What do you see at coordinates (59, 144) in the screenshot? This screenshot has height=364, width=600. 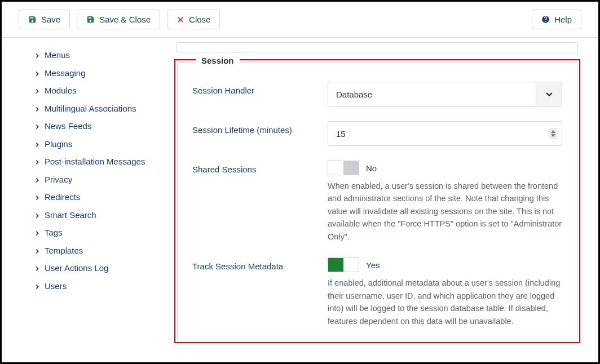 I see `sidebar-item-label: Plugins` at bounding box center [59, 144].